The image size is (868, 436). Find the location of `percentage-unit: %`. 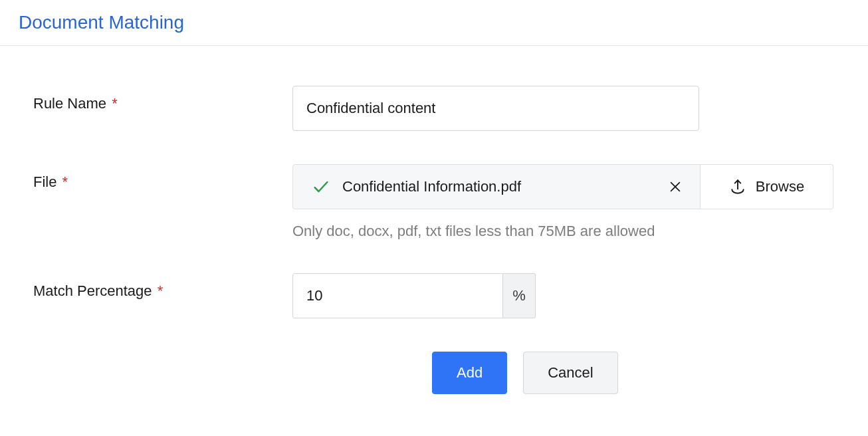

percentage-unit: % is located at coordinates (520, 296).